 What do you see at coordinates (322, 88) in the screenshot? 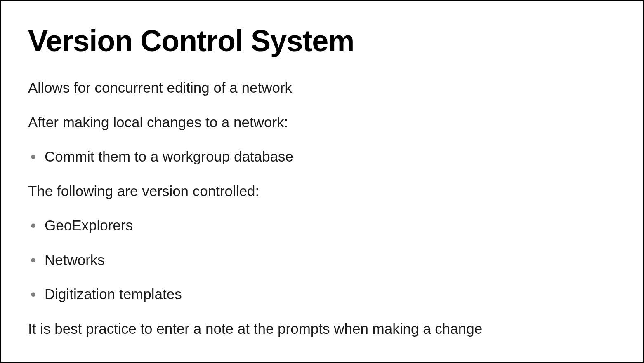
I see `intro-paragraph: Allows for concurrent editing of a netwo…` at bounding box center [322, 88].